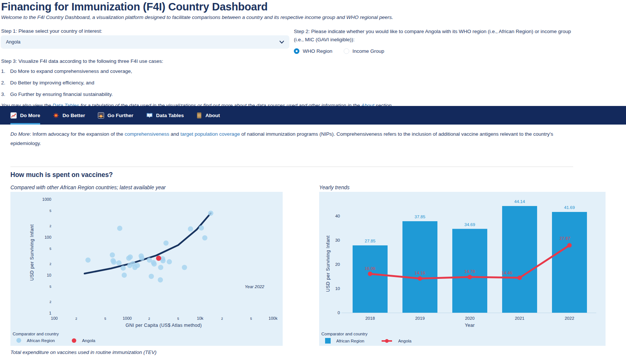 Image resolution: width=626 pixels, height=364 pixels. I want to click on tab-data-tables: Data Tables, so click(165, 115).